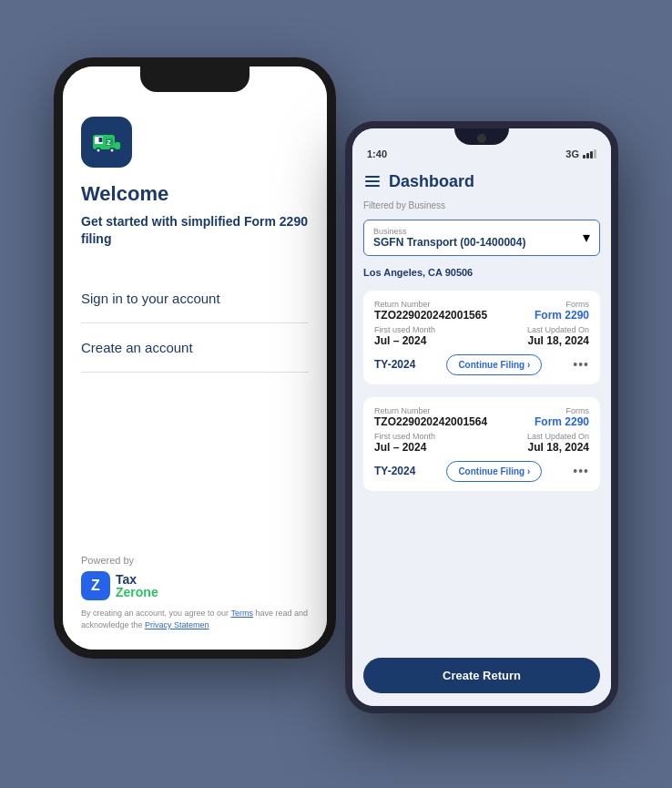 The height and width of the screenshot is (788, 672). I want to click on terms-text: By creating an account, you agree to our…, so click(195, 619).